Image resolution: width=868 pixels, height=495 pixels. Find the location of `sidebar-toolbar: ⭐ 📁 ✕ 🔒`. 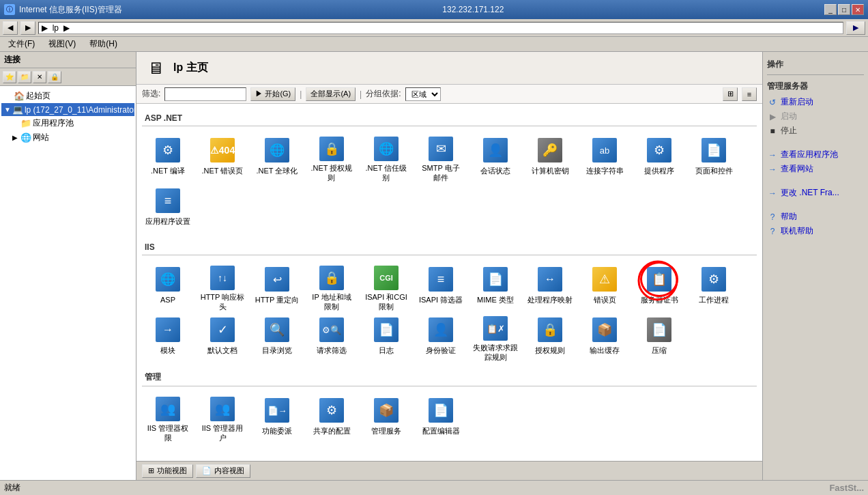

sidebar-toolbar: ⭐ 📁 ✕ 🔒 is located at coordinates (68, 77).